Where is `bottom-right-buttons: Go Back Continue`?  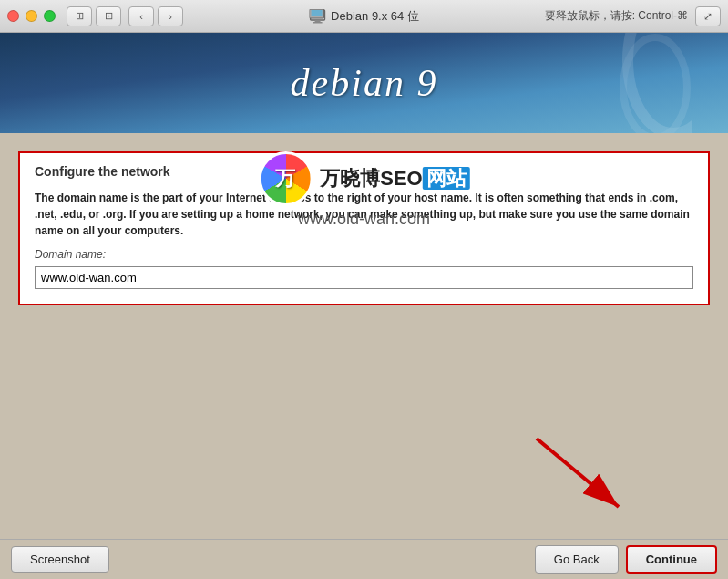 bottom-right-buttons: Go Back Continue is located at coordinates (626, 560).